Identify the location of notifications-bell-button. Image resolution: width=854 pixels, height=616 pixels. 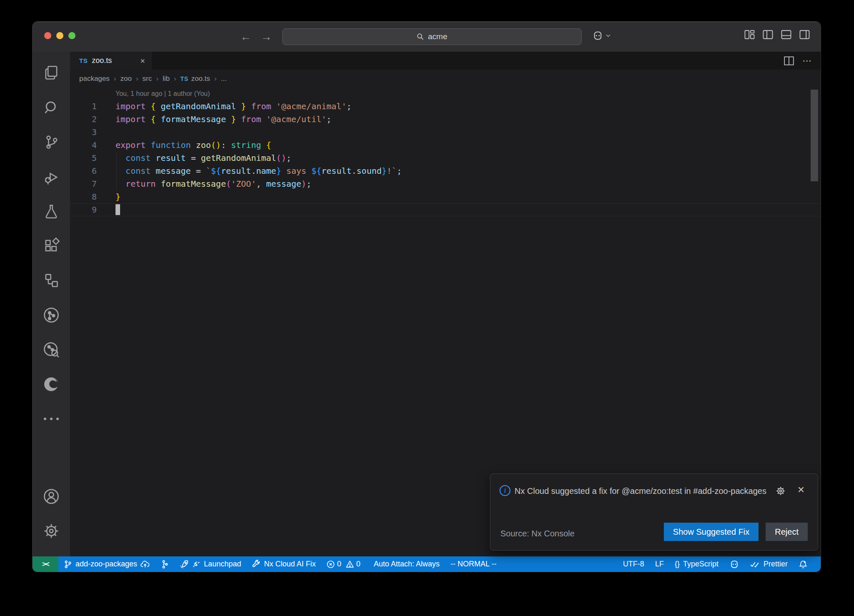
(803, 564).